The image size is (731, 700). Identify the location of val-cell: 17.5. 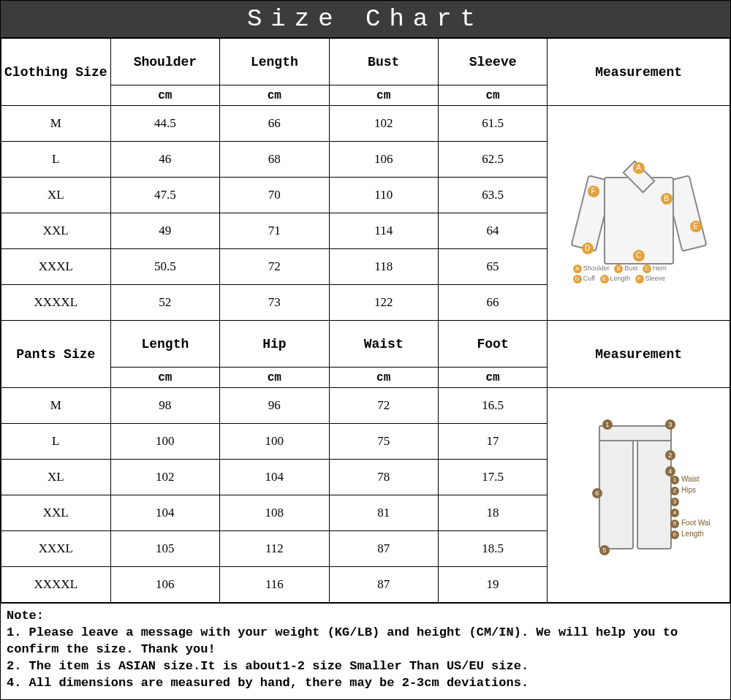
(493, 478).